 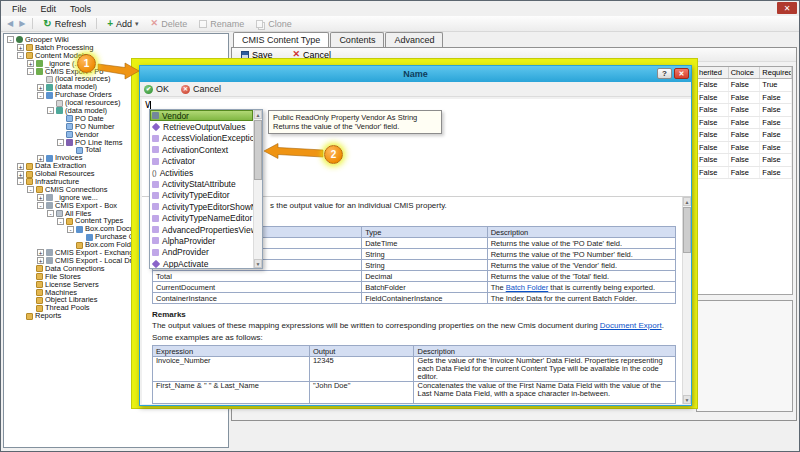 What do you see at coordinates (202, 240) in the screenshot?
I see `intellisense-item: AlphaProvider` at bounding box center [202, 240].